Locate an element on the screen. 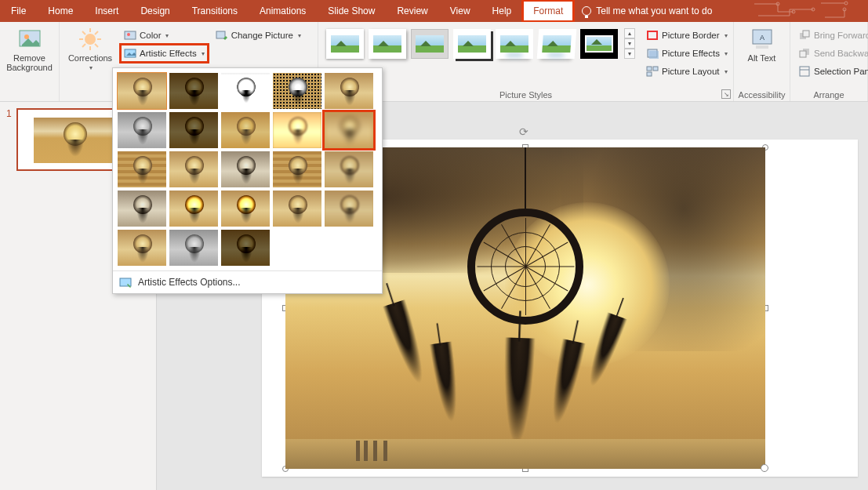 The height and width of the screenshot is (490, 868). tab-home: Home is located at coordinates (60, 11).